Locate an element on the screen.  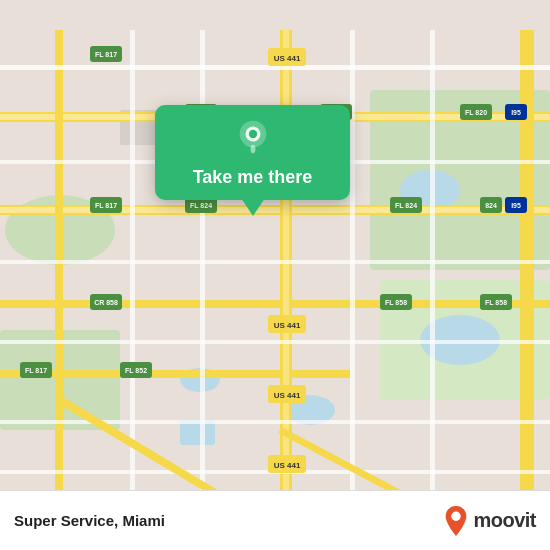
svg-text: 824 is located at coordinates (491, 206).